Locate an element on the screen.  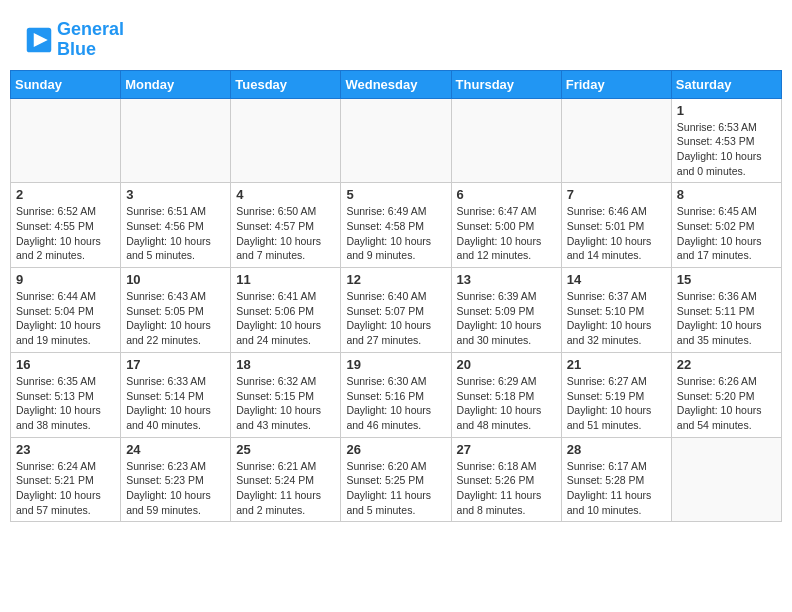
calendar-day-header: Thursday is located at coordinates (506, 84).